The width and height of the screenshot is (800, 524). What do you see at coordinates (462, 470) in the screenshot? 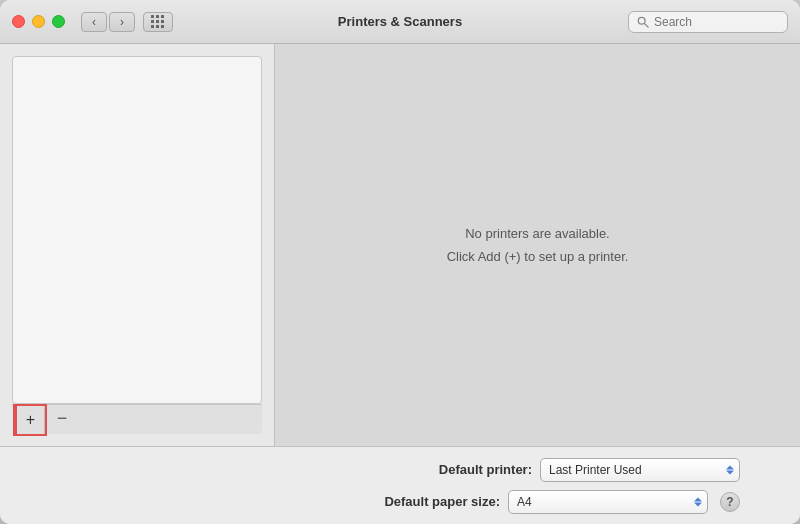
I see `default-printer-label: Default printer:` at bounding box center [462, 470].